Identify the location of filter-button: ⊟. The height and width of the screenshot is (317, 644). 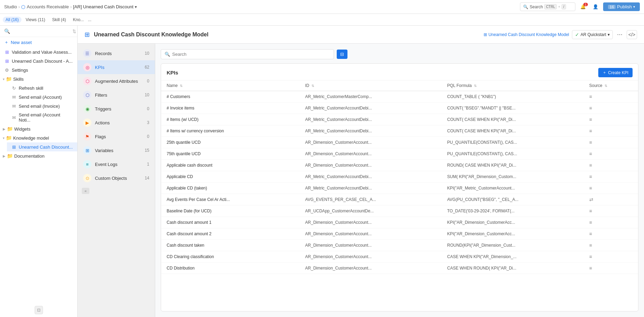
(342, 54).